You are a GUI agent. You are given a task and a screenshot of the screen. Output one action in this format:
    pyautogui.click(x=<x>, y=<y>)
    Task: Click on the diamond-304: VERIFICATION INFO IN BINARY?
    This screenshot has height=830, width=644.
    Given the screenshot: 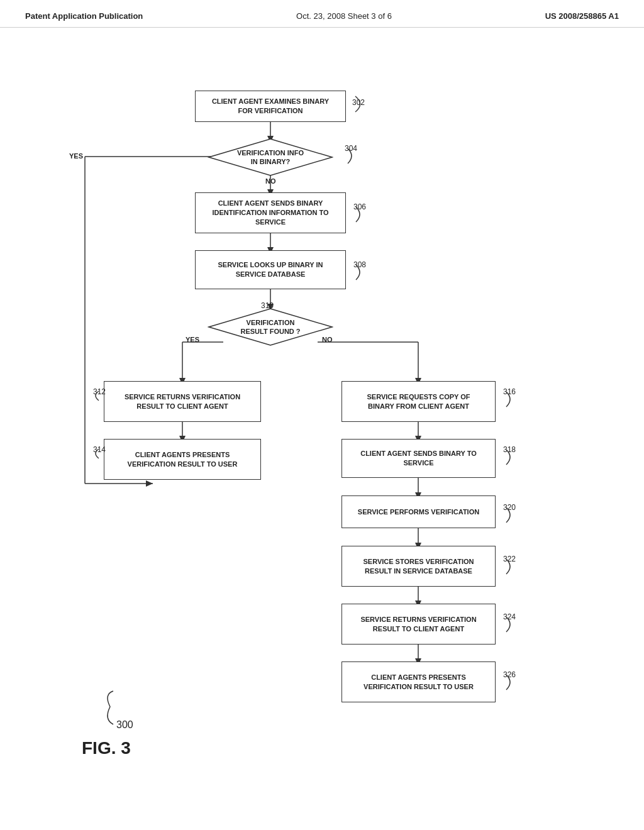 What is the action you would take?
    pyautogui.click(x=270, y=157)
    